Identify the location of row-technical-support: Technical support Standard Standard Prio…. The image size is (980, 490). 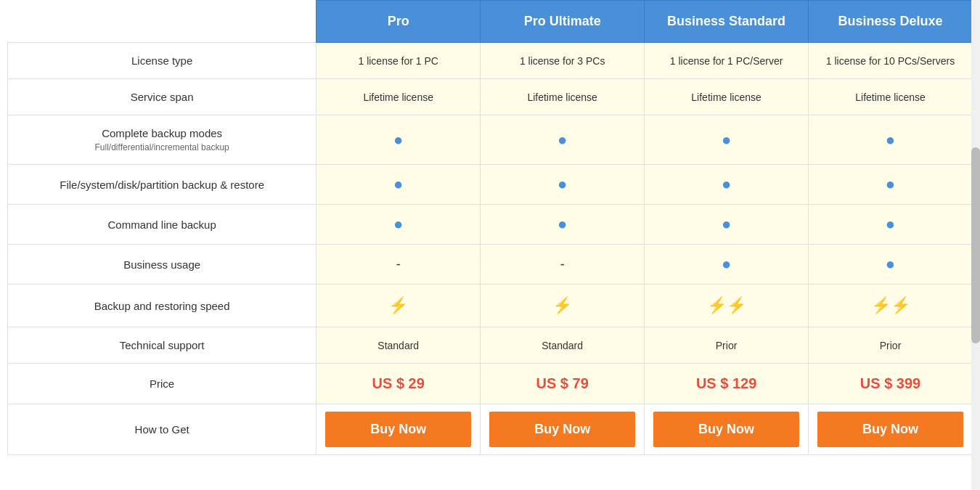
(491, 346).